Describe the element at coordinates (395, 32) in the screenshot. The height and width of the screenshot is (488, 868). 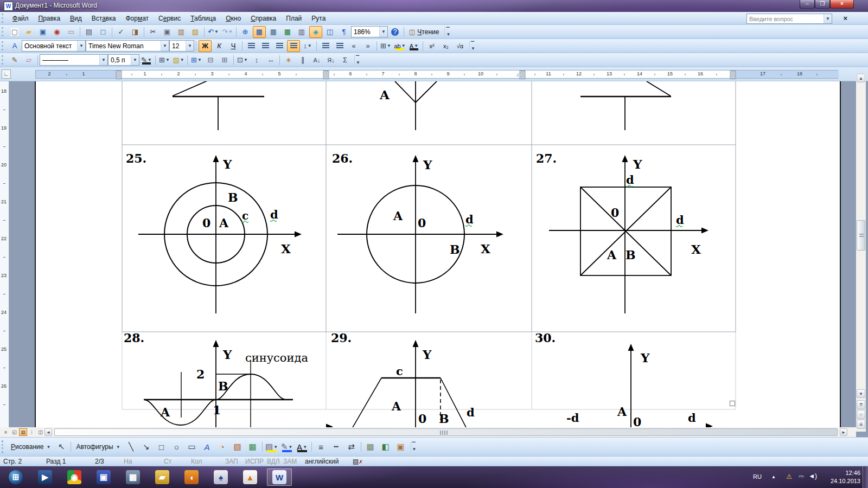
I see `help-icon: ?` at that location.